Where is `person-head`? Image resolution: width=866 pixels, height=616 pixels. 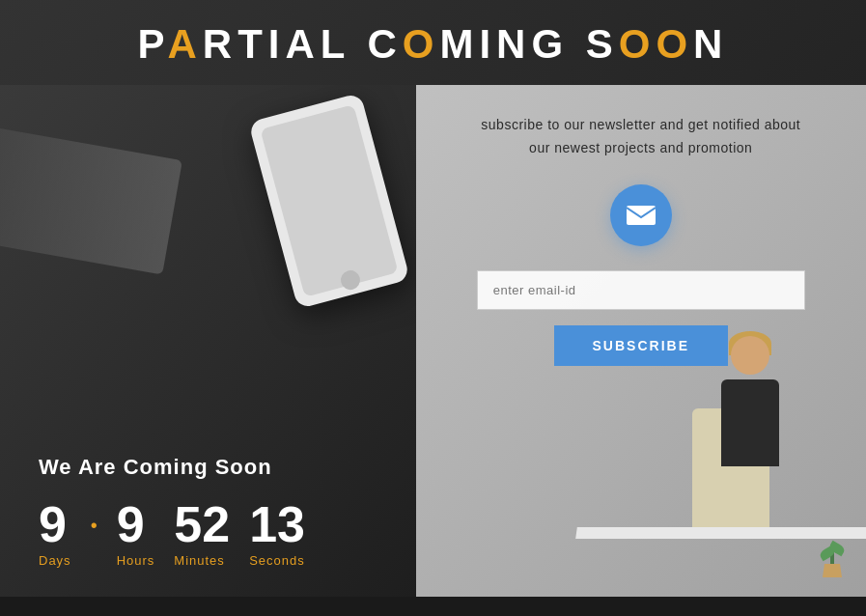
person-head is located at coordinates (750, 355).